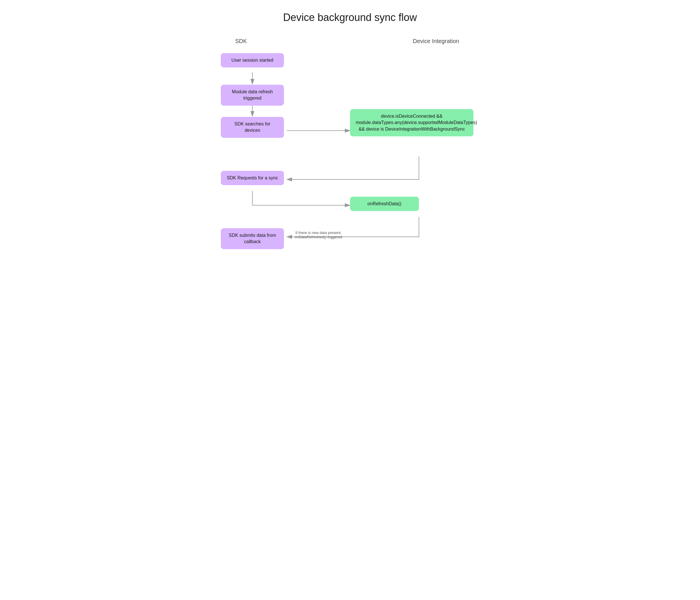  I want to click on sdk-requests-node: SDK Requests for a sync, so click(253, 178).